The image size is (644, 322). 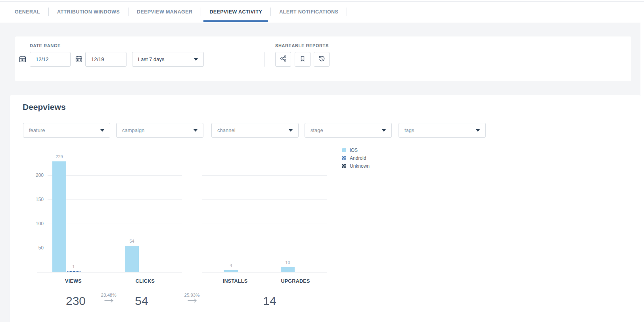 I want to click on tab-deepview-manager: DEEPVIEW MANAGER, so click(x=165, y=12).